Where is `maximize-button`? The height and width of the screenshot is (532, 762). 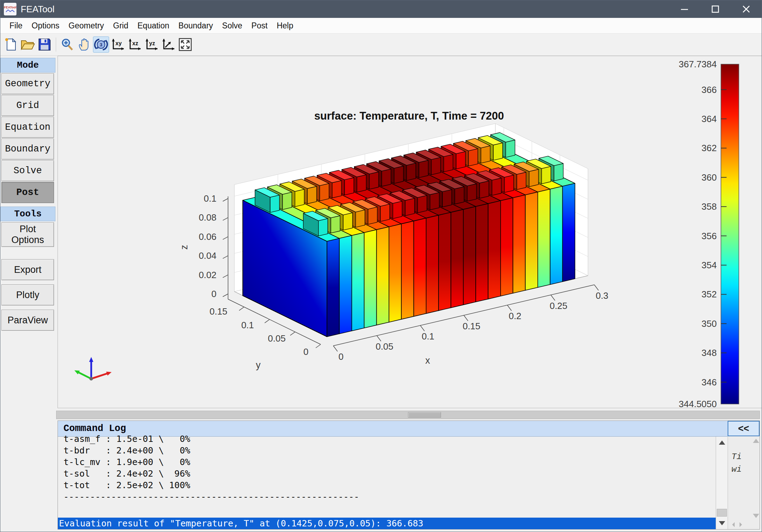 maximize-button is located at coordinates (715, 9).